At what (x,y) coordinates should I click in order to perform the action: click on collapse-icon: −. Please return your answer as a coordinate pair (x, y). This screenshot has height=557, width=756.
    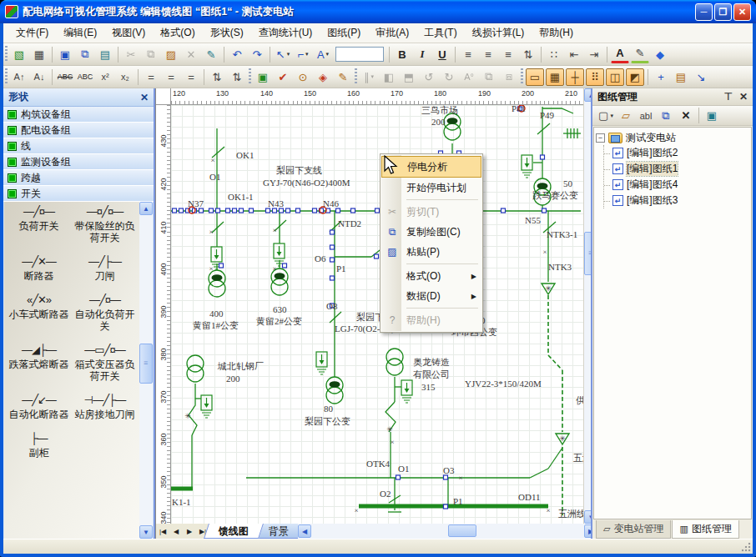
    Looking at the image, I should click on (601, 138).